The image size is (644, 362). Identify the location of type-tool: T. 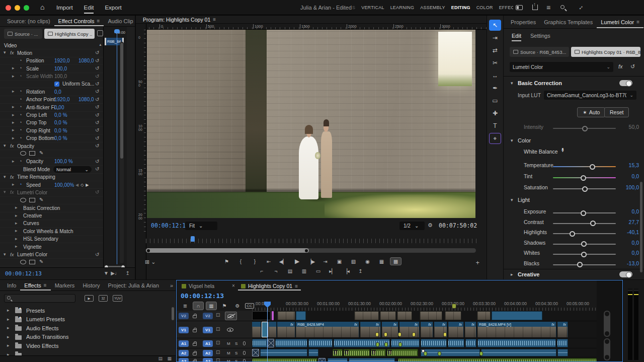
(495, 126).